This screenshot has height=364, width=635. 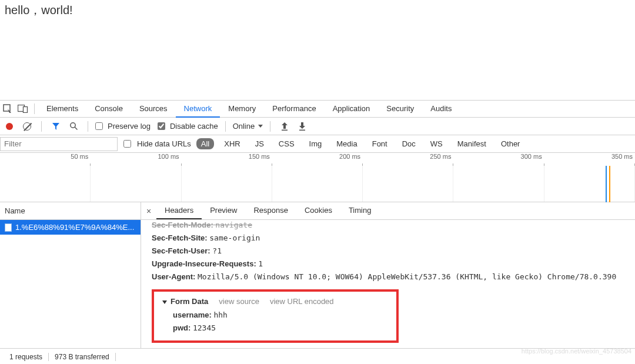 I want to click on filter-type-xhr: XHR, so click(x=232, y=143).